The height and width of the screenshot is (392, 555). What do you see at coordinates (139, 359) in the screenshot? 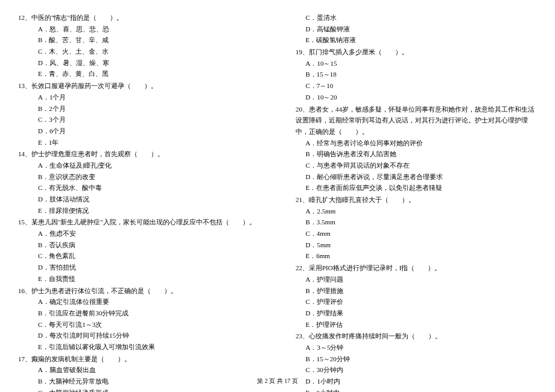
I see `question-text: 17、癫痫的发病机制主要是（ ）。` at bounding box center [139, 359].